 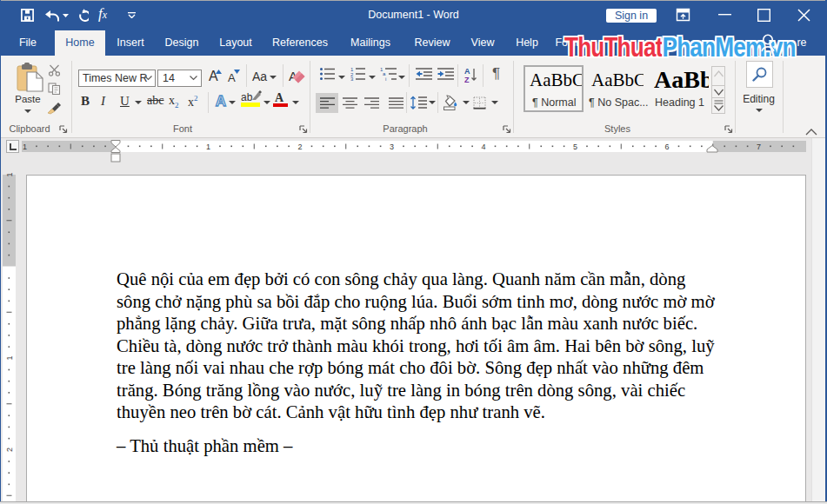 I want to click on svg-text: Z, so click(x=467, y=80).